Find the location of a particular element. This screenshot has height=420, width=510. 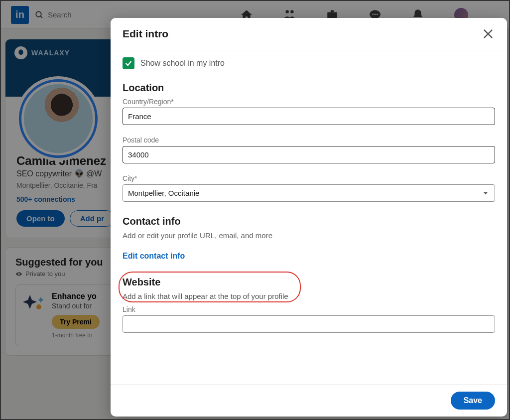

modal-header: Edit intro is located at coordinates (309, 34).